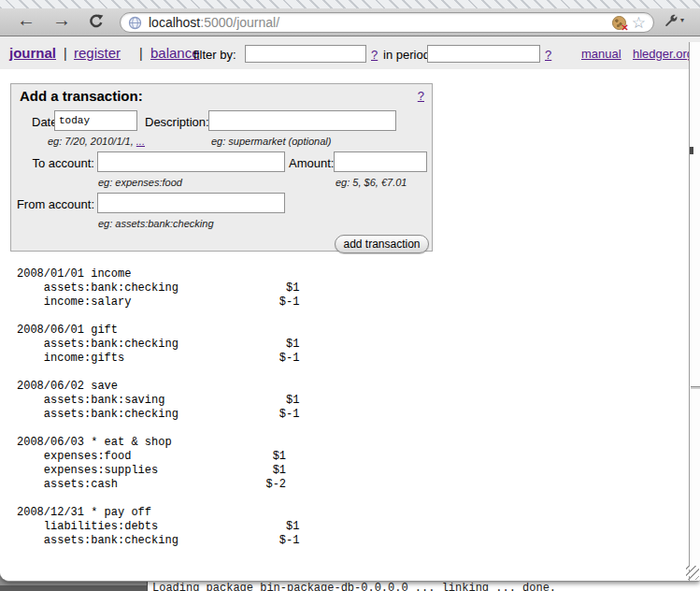  Describe the element at coordinates (176, 52) in the screenshot. I see `tab-balance: balance` at that location.